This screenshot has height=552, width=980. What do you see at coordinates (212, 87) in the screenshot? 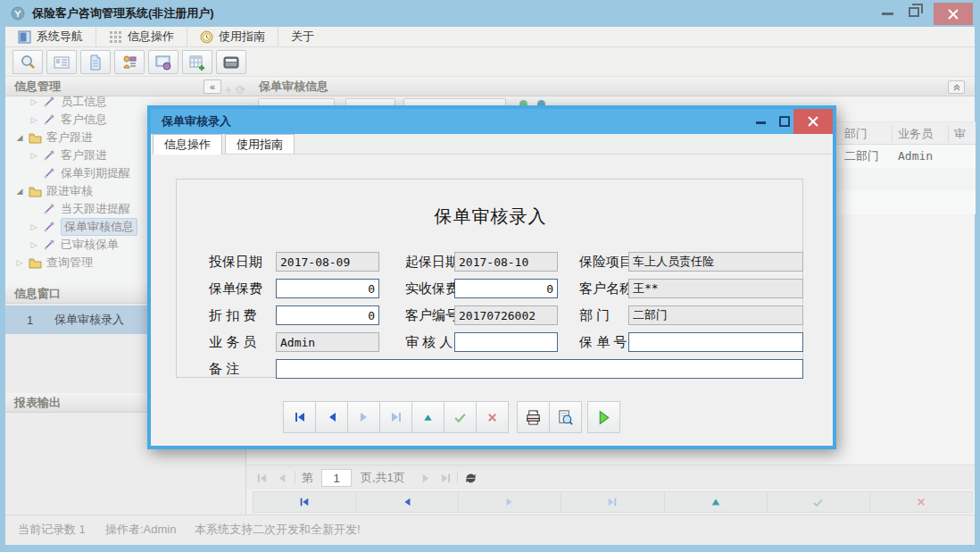
I see `collapse-left-button: «` at bounding box center [212, 87].